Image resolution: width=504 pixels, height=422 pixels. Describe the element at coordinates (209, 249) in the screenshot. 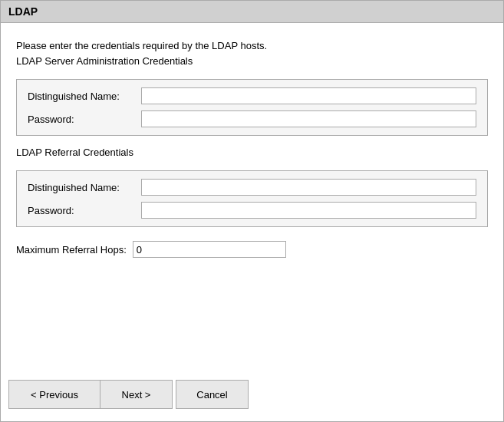

I see `max-referral-hops-input` at that location.